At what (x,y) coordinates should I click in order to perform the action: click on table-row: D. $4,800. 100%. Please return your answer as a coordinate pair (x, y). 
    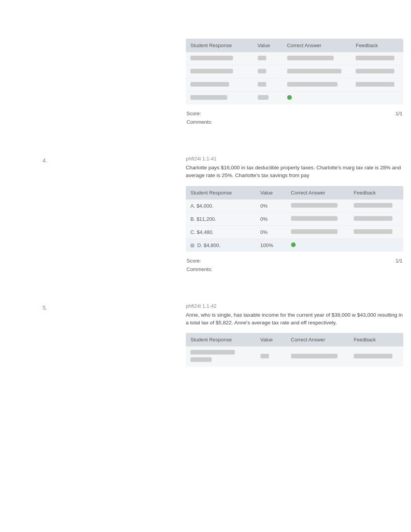
    Looking at the image, I should click on (295, 245).